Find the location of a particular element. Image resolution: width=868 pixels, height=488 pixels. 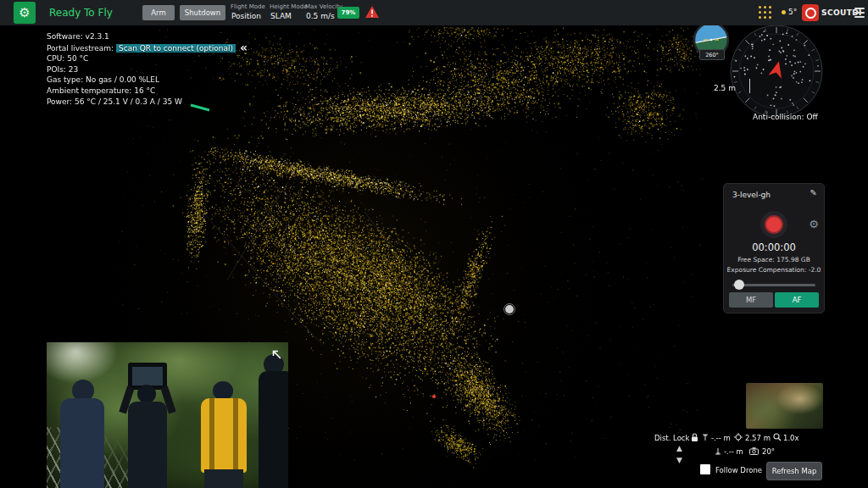

camera-thumbnail is located at coordinates (785, 406).